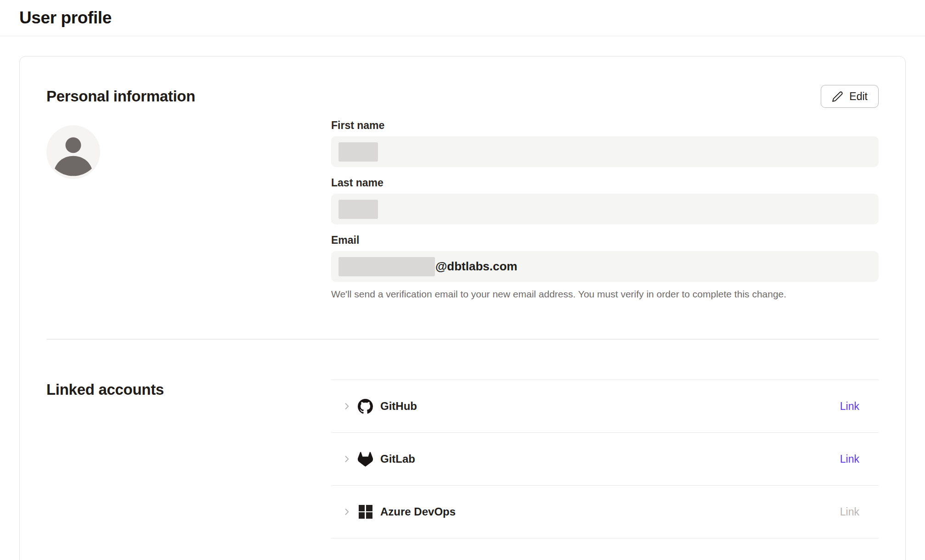 Image resolution: width=925 pixels, height=560 pixels. I want to click on first-name-group: First name, so click(605, 143).